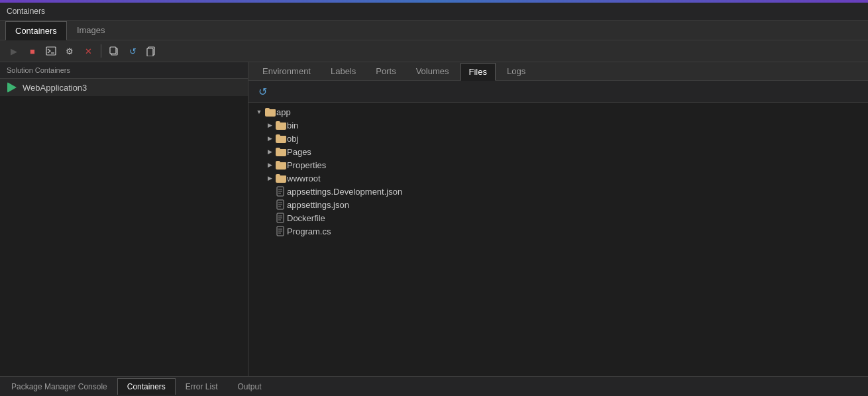 This screenshot has height=396, width=868. Describe the element at coordinates (306, 166) in the screenshot. I see `tree-label-properties: Properties` at that location.